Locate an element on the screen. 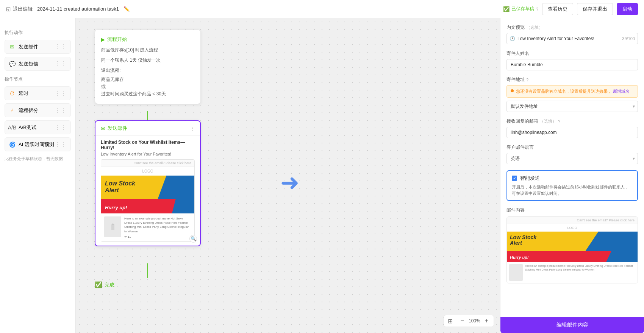 The width and height of the screenshot is (644, 333). delay-label: 延时 is located at coordinates (23, 93).